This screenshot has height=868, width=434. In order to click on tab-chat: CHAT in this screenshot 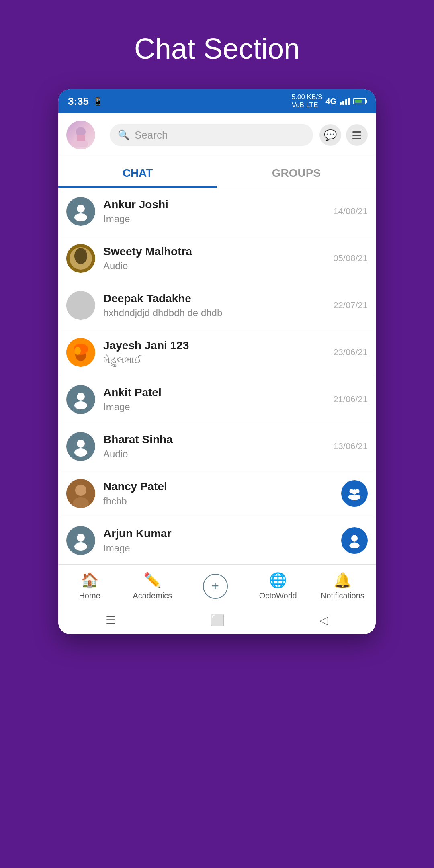, I will do `click(137, 172)`.